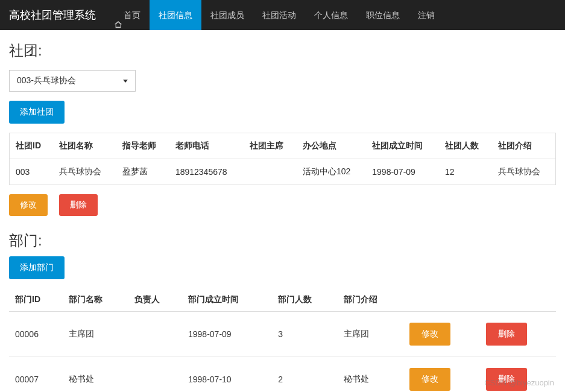 Image resolution: width=565 pixels, height=392 pixels. Describe the element at coordinates (227, 300) in the screenshot. I see `col-dept-founded: 部门成立时间` at that location.